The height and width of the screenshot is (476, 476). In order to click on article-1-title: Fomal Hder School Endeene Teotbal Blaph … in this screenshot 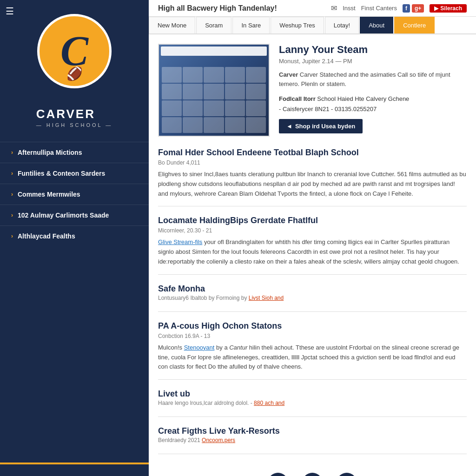, I will do `click(312, 152)`.